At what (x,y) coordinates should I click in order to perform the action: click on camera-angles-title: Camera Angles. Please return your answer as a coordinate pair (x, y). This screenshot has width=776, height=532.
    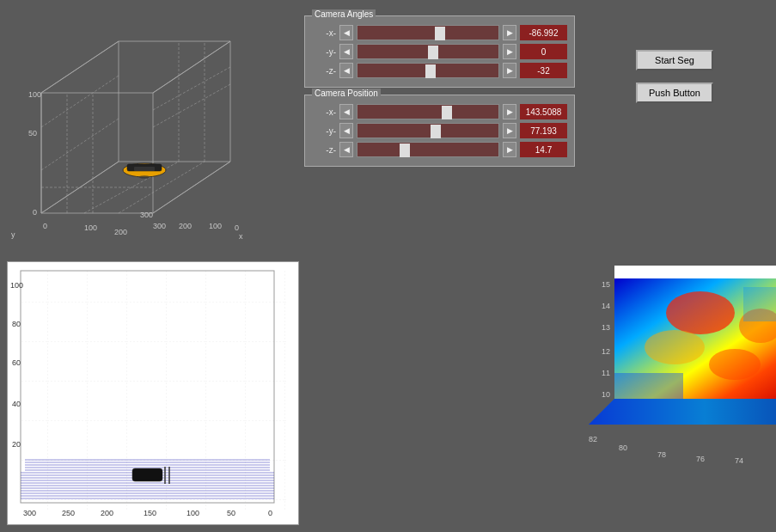
    Looking at the image, I should click on (344, 14).